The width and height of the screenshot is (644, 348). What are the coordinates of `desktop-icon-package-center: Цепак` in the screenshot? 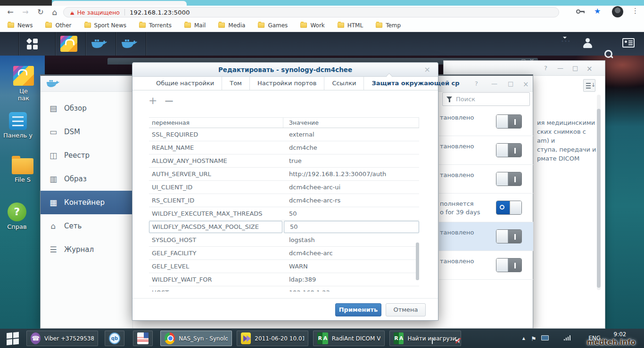 It's located at (24, 84).